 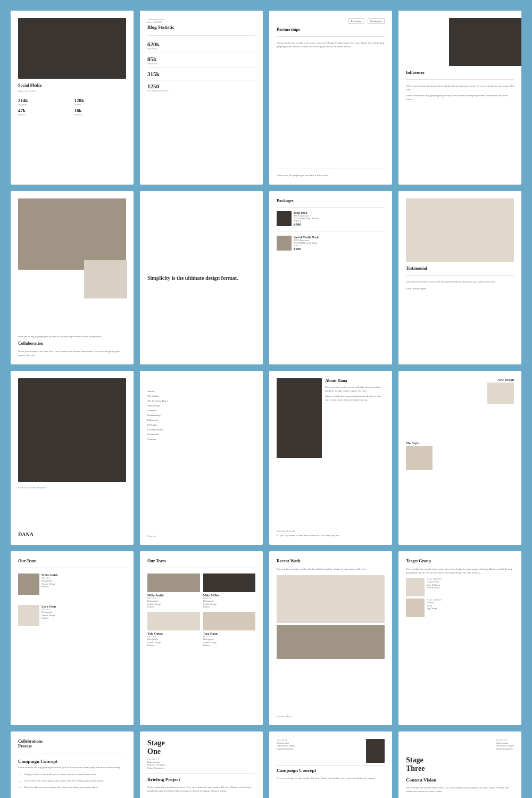 What do you see at coordinates (331, 219) in the screenshot?
I see `package-blog: Blog Pack TYPE: Sponsored PLATFORM` at bounding box center [331, 219].